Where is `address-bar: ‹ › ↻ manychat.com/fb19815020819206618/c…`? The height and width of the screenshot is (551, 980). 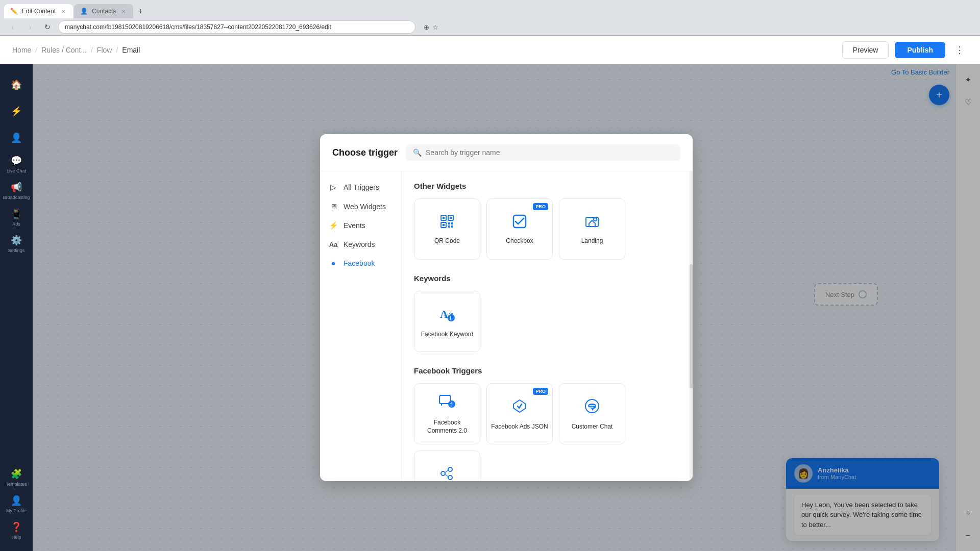 address-bar: ‹ › ↻ manychat.com/fb19815020819206618/c… is located at coordinates (490, 27).